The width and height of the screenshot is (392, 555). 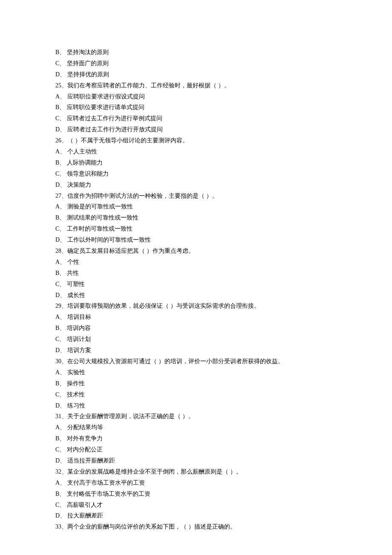 What do you see at coordinates (196, 373) in the screenshot?
I see `option-text: A、 实验性` at bounding box center [196, 373].